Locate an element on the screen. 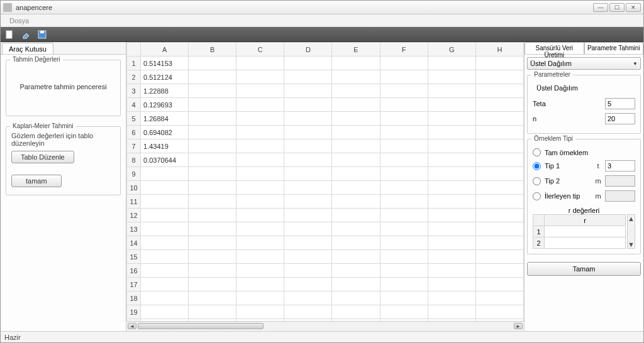 This screenshot has height=343, width=644. col-header-F: F is located at coordinates (404, 50).